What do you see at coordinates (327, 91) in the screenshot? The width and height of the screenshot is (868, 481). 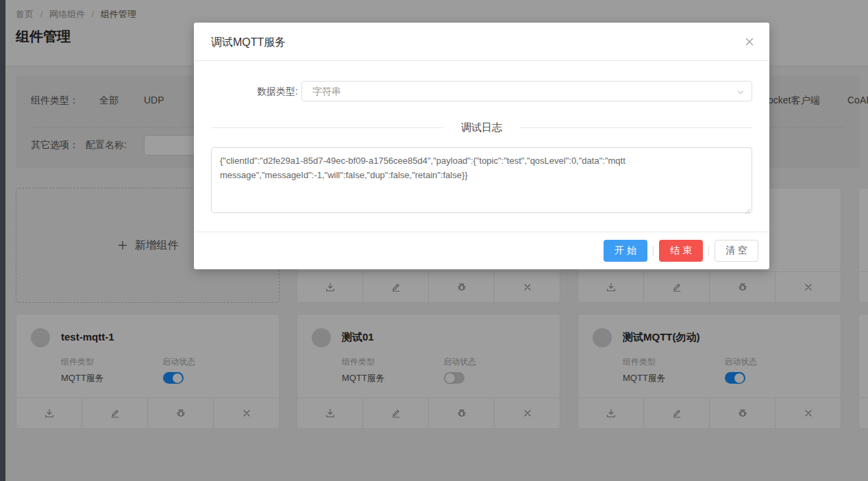 I see `data-type-selected-value: 字符串` at bounding box center [327, 91].